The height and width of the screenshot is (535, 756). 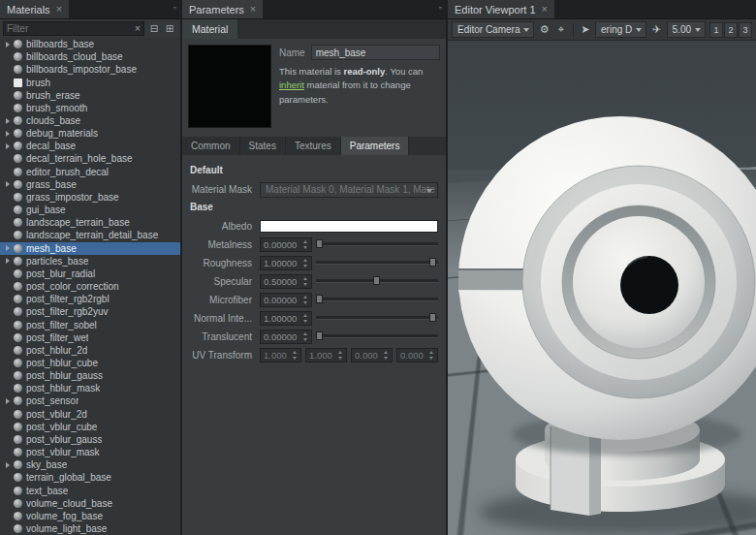 I want to click on collapse-all-icon: ⊟, so click(x=154, y=29).